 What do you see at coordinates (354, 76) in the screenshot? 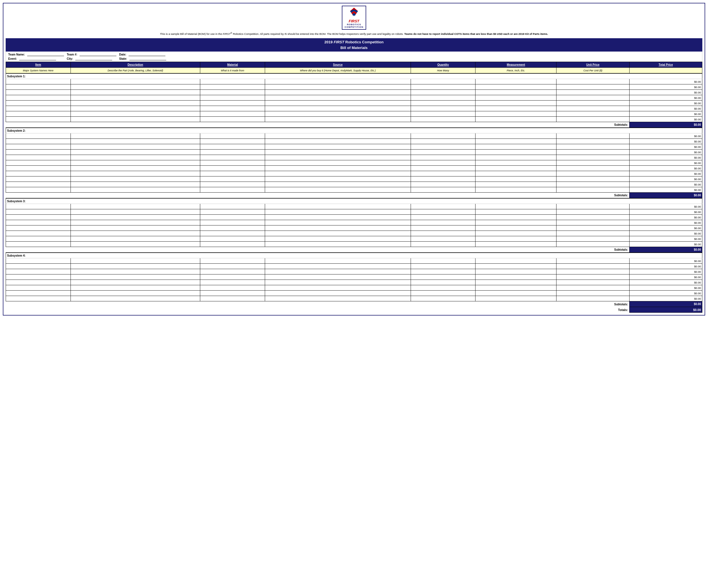
I see `subsystem-1-header: Subsystem 1:` at bounding box center [354, 76].